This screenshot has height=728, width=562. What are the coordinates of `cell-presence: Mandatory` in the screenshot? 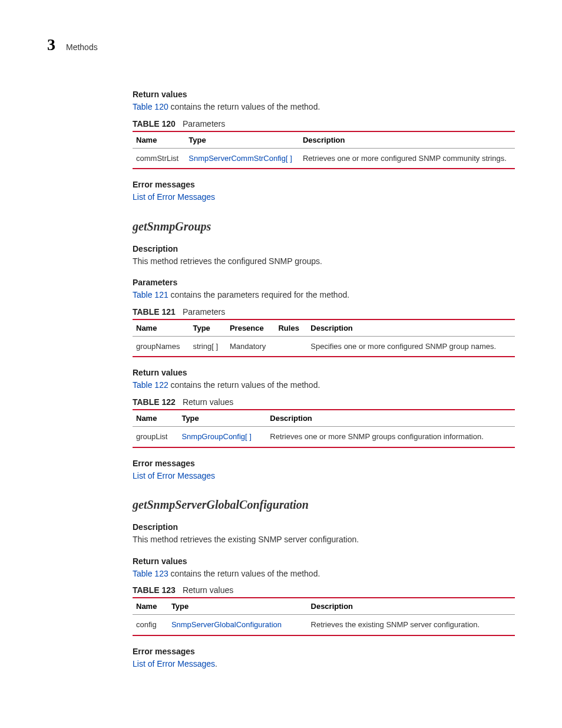 It's located at (251, 347).